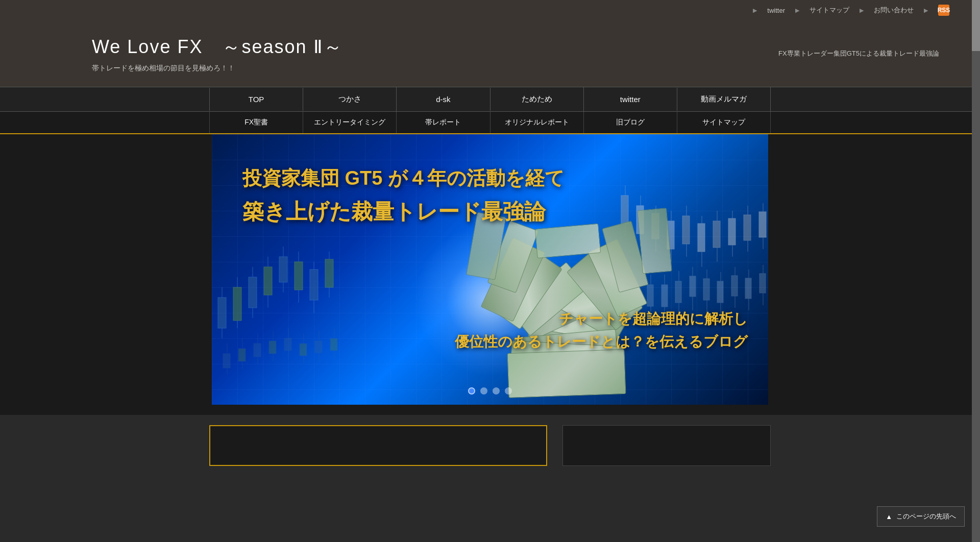  Describe the element at coordinates (490, 391) in the screenshot. I see `slide-dots` at that location.